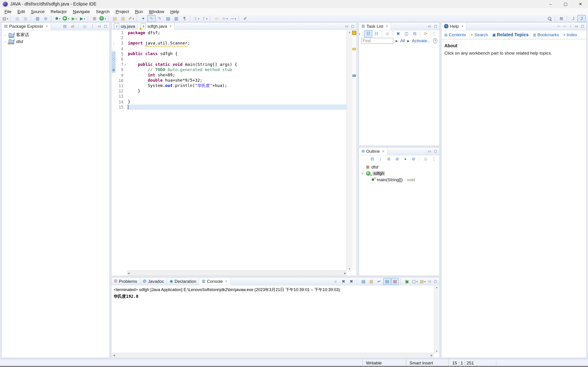 This screenshot has width=588, height=367. What do you see at coordinates (565, 26) in the screenshot?
I see `forward-icon: ⇨` at bounding box center [565, 26].